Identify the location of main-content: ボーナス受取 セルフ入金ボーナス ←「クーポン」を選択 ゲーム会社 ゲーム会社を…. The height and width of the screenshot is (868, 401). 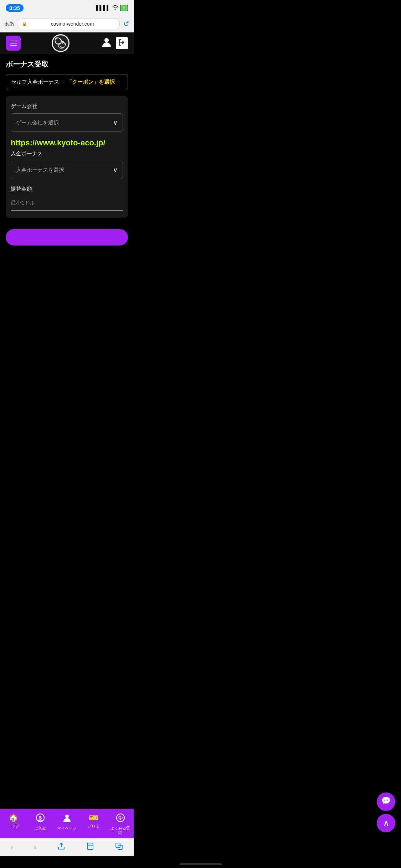
(67, 141).